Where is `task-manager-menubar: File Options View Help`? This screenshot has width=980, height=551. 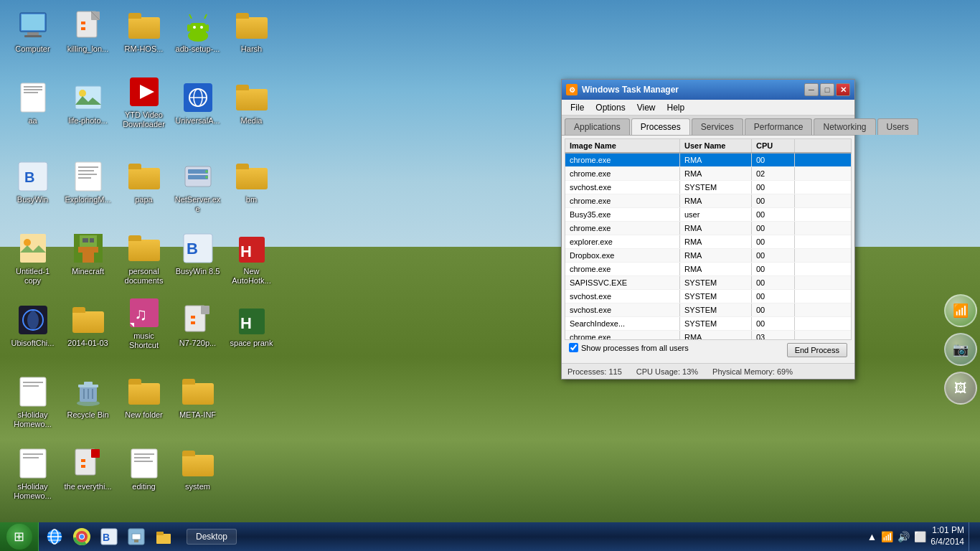
task-manager-menubar: File Options View Help is located at coordinates (708, 108).